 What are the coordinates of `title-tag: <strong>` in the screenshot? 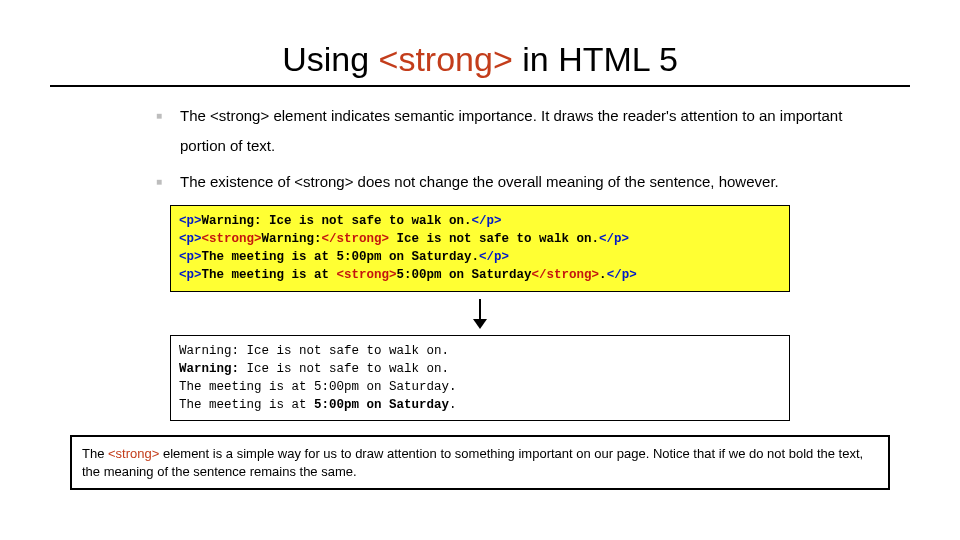 It's located at (446, 59).